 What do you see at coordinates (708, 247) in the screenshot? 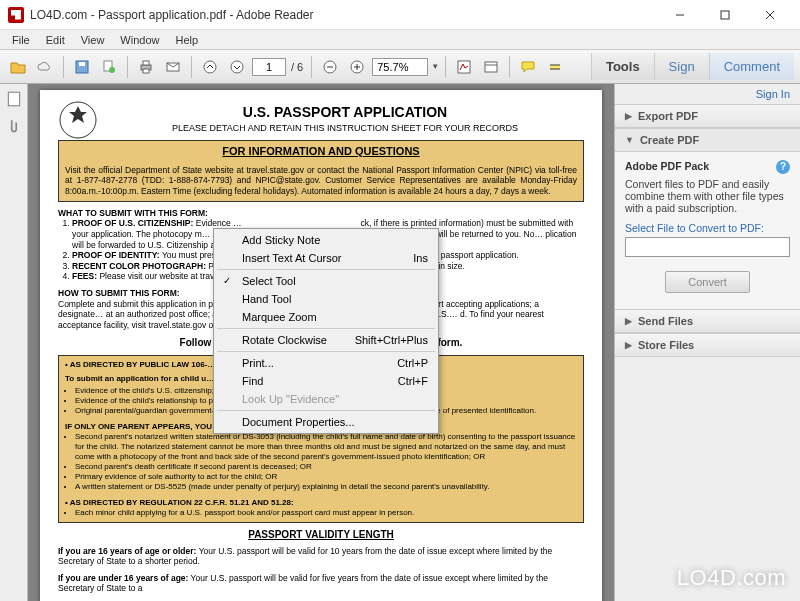
I see `file-input` at bounding box center [708, 247].